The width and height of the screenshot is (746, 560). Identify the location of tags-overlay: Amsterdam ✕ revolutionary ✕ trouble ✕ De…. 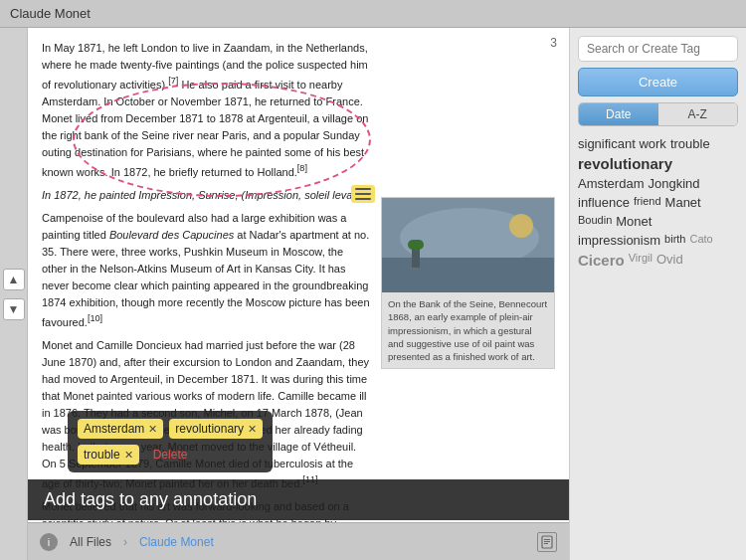
(170, 442).